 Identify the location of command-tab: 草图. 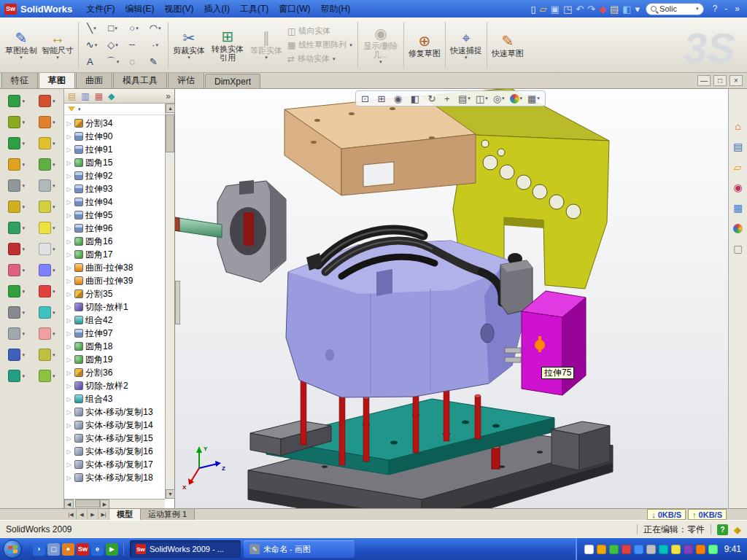
(57, 80).